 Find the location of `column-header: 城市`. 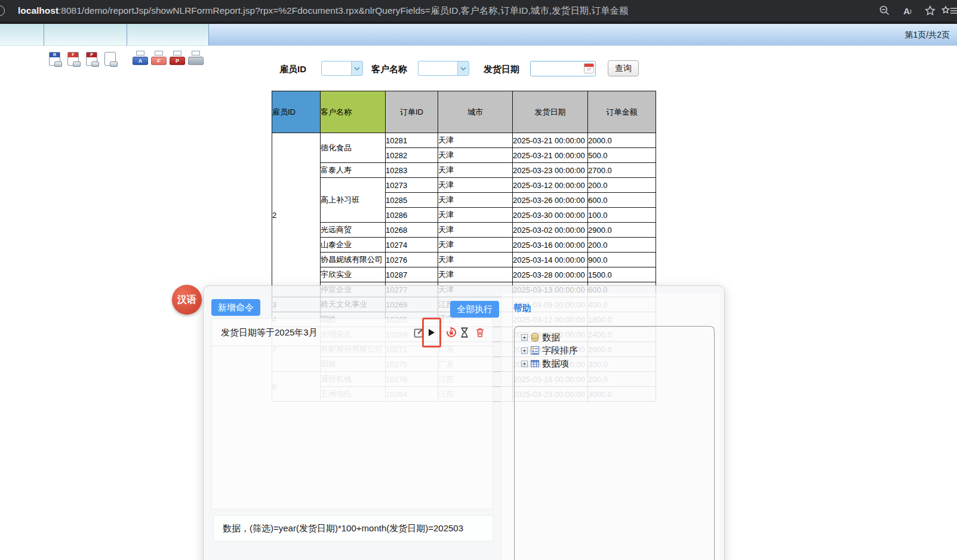

column-header: 城市 is located at coordinates (475, 112).